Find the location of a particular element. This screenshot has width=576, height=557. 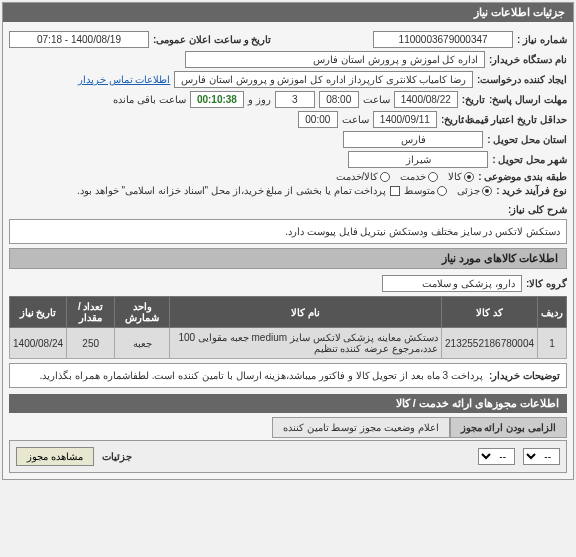

cell-unit: جعبه is located at coordinates (142, 344).